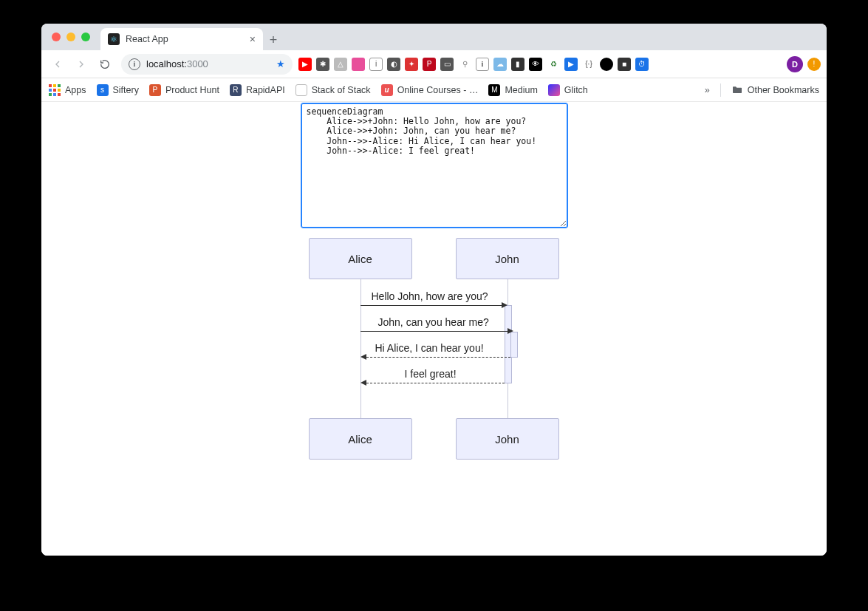 The width and height of the screenshot is (868, 611). I want to click on ext-icon: ✱, so click(323, 64).